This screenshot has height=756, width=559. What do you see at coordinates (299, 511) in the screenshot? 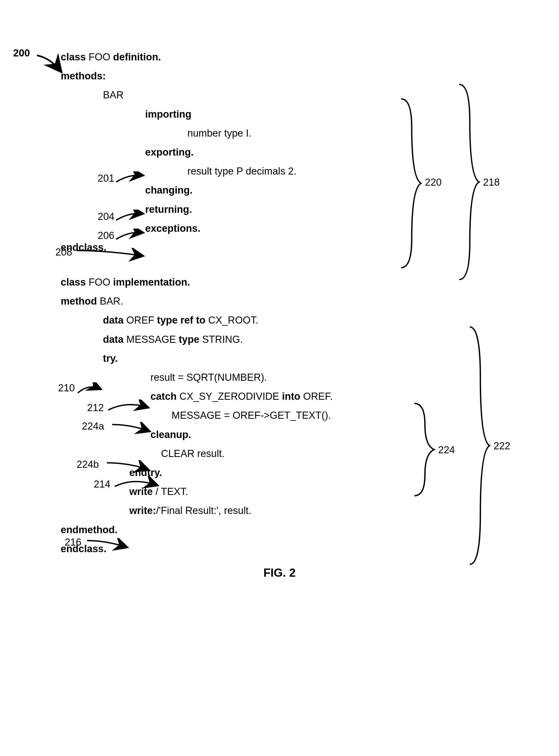
I see `code-line: write:/'Final Result:', result.` at bounding box center [299, 511].